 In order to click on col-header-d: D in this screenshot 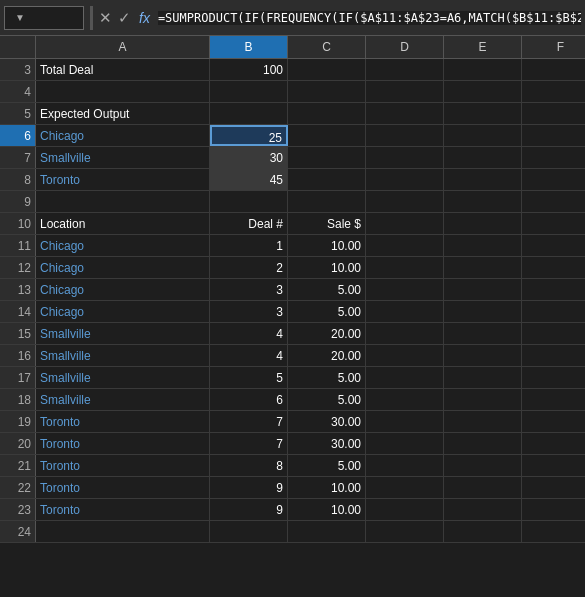, I will do `click(405, 47)`.